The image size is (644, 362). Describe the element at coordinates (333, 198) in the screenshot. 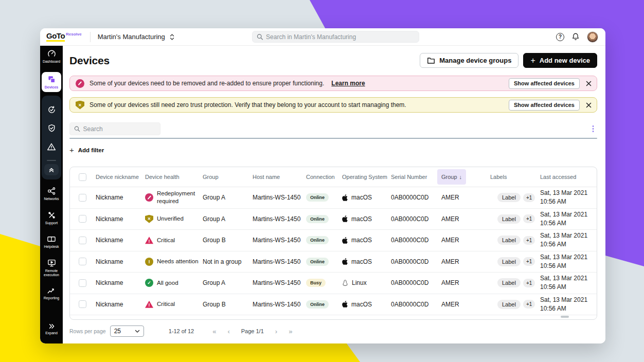

I see `table-row: Nickname Redeployment required Group A M…` at that location.